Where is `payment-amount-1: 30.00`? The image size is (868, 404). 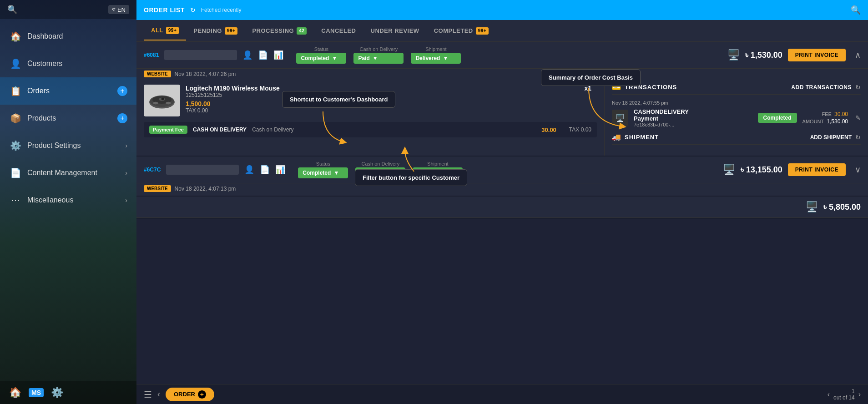
payment-amount-1: 30.00 is located at coordinates (549, 130).